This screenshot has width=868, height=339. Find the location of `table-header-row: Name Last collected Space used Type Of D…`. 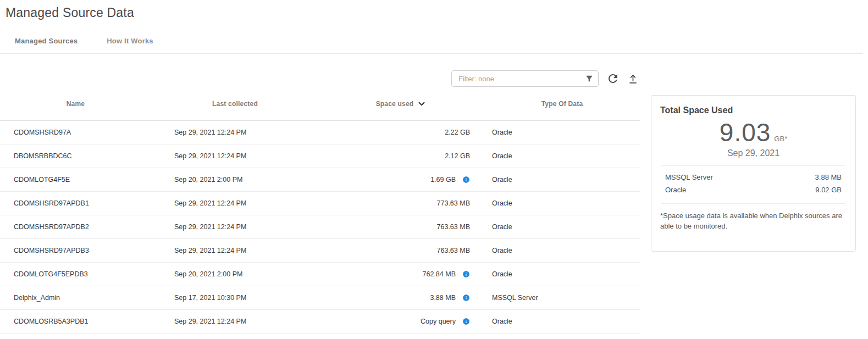

table-header-row: Name Last collected Space used Type Of D… is located at coordinates (320, 104).